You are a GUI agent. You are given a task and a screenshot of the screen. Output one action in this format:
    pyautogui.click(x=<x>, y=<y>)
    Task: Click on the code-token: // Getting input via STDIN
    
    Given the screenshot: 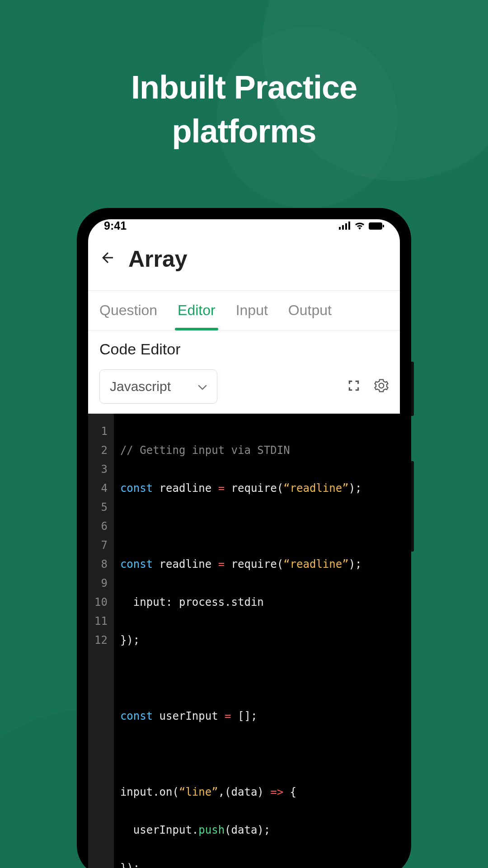 What is the action you would take?
    pyautogui.click(x=205, y=450)
    